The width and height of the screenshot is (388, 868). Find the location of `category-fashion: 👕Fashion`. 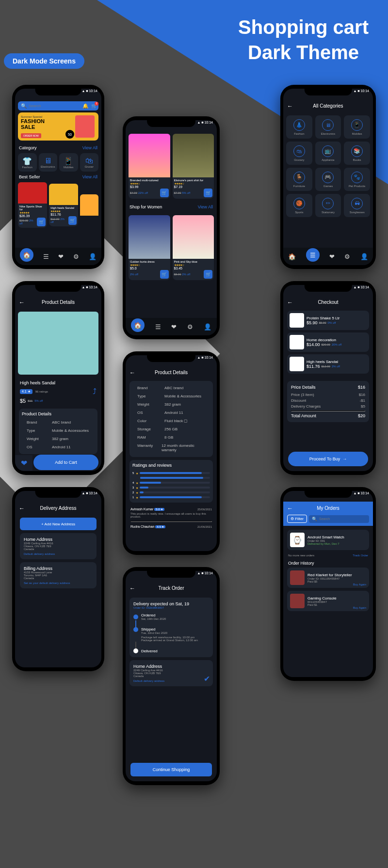

category-fashion: 👕Fashion is located at coordinates (27, 162).